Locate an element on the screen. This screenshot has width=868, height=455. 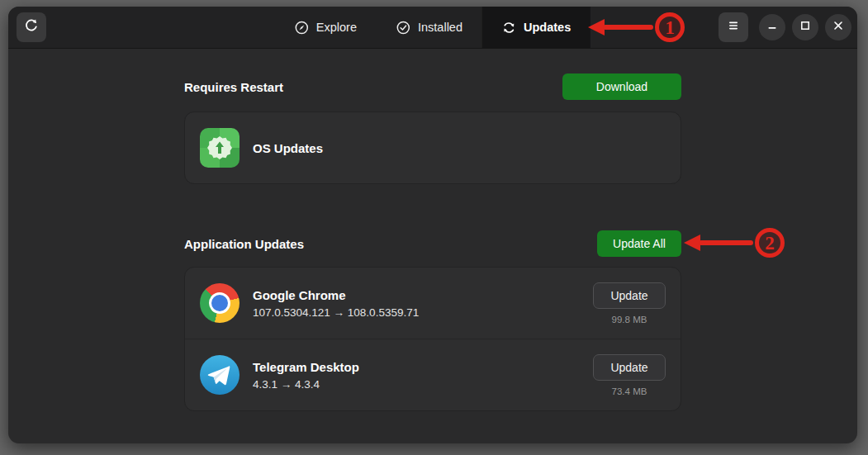
app-row-telegram-desktop: Telegram Desktop 4.3.1 → 4.3.4 Update 73… is located at coordinates (433, 375).